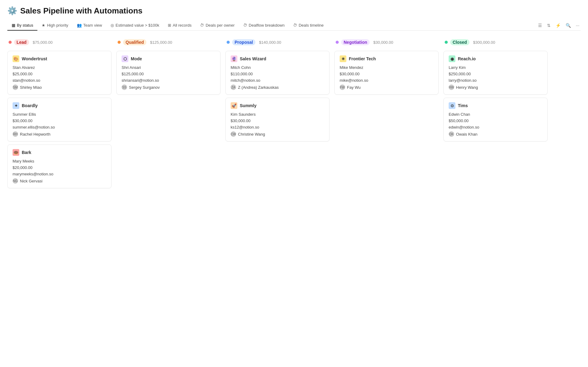 The image size is (588, 367). What do you see at coordinates (170, 25) in the screenshot?
I see `tab-all-records-icon: ⊞` at bounding box center [170, 25].